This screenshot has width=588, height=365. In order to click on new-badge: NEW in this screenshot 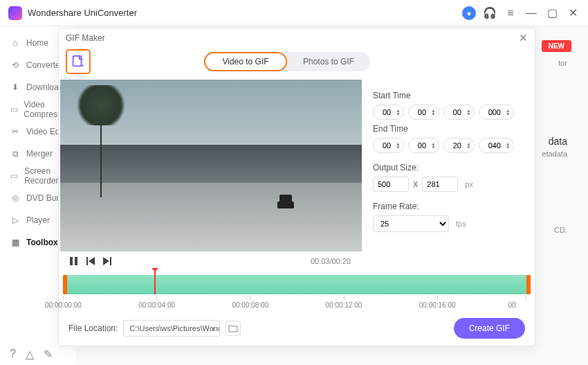, I will do `click(556, 46)`.